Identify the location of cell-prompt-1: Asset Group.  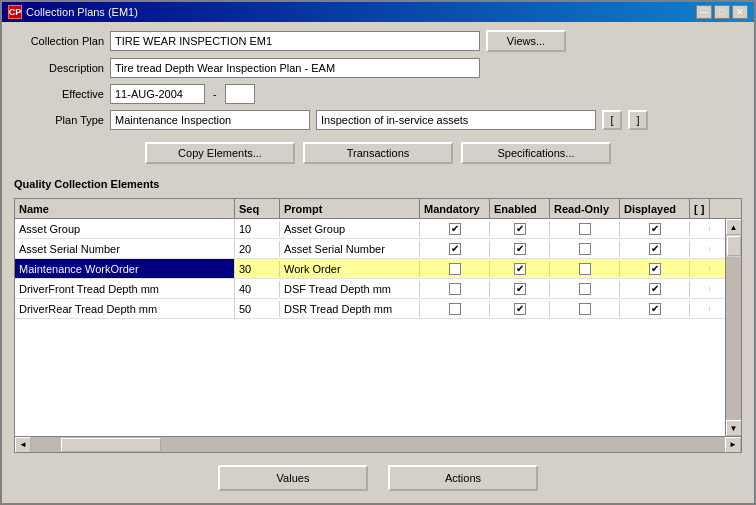
(350, 229).